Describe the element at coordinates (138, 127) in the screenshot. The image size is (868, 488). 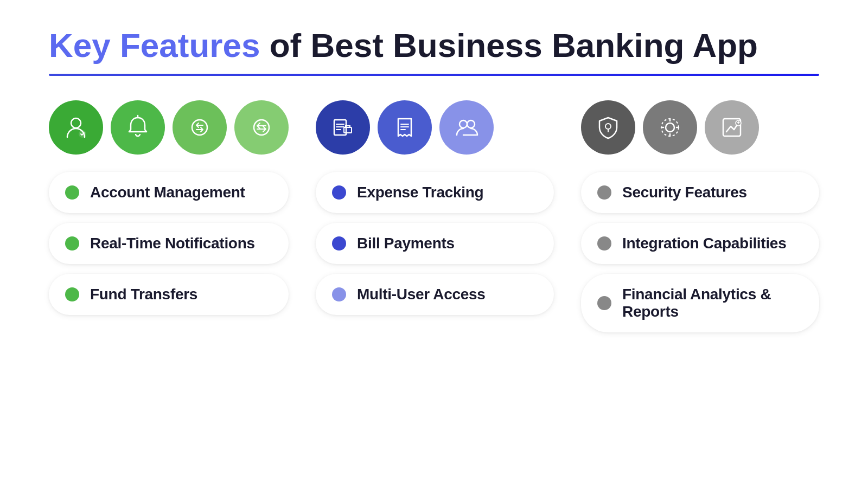
I see `notification-icon` at that location.